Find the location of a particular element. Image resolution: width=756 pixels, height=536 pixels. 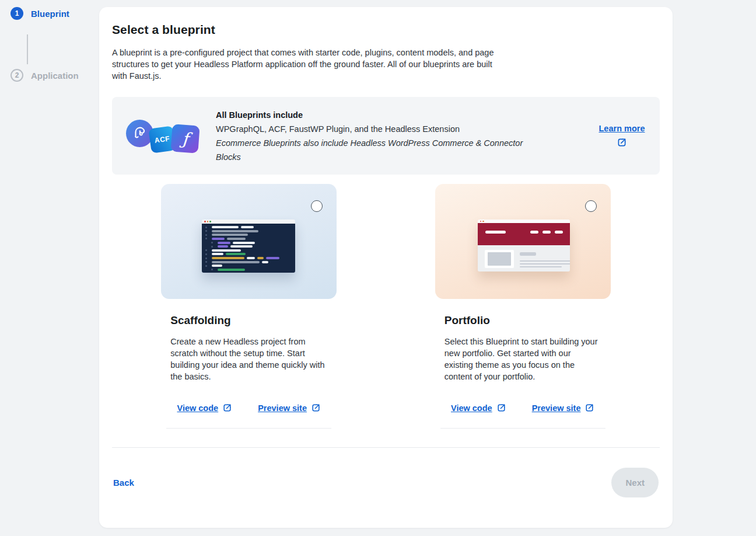

step-1-circle: 1 is located at coordinates (17, 13).